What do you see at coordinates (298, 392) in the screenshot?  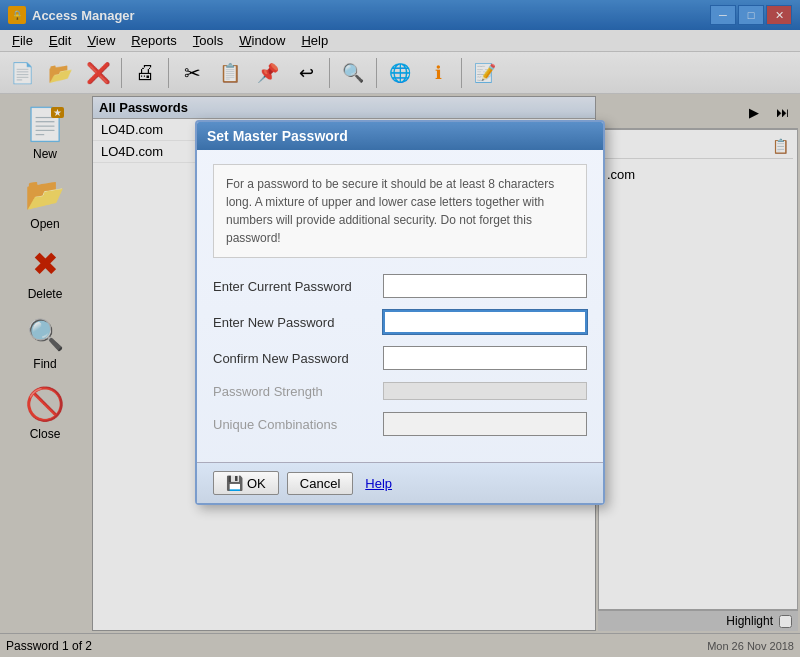 I see `password-strength-label: Password Strength` at bounding box center [298, 392].